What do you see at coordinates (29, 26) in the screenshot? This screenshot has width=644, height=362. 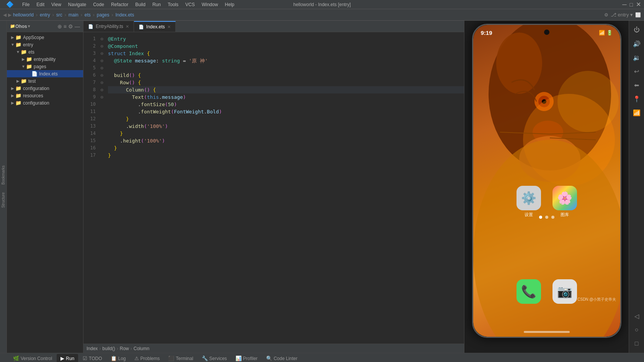 I see `sidebar-chevron: ▼` at bounding box center [29, 26].